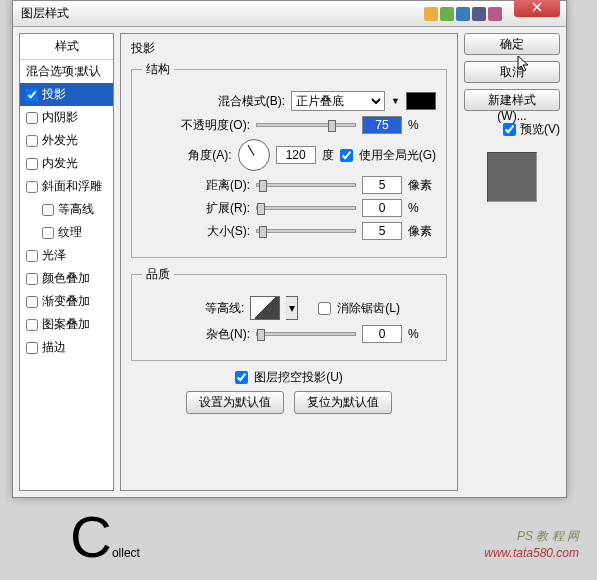  What do you see at coordinates (512, 130) in the screenshot?
I see `preview-row: 预览(V)` at bounding box center [512, 130].